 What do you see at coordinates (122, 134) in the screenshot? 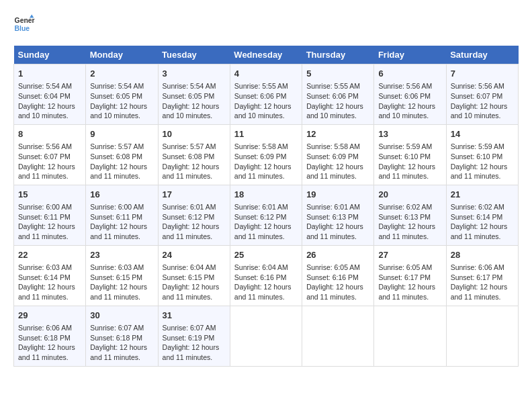
I see `day-number: 9` at bounding box center [122, 134].